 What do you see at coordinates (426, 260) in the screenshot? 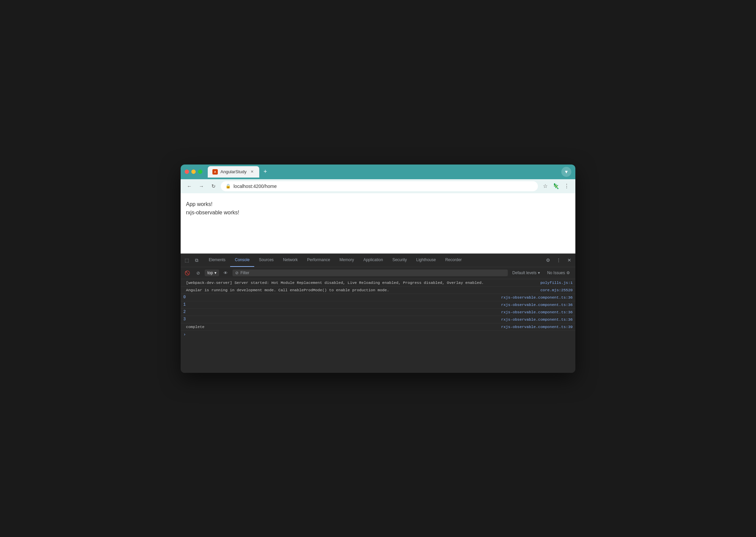
I see `tab-lighthouse: Lighthouse` at bounding box center [426, 260].